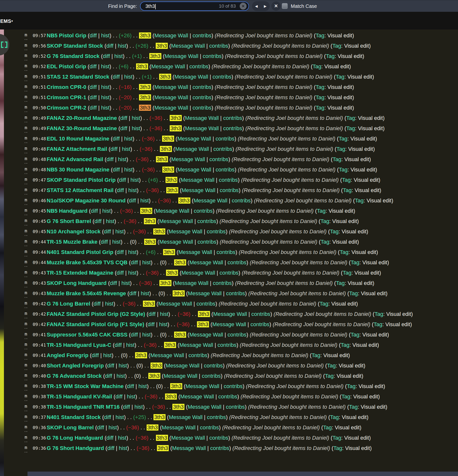  What do you see at coordinates (83, 407) in the screenshot?
I see `page-link: TR-15 Handguard TNR MT16` at bounding box center [83, 407].